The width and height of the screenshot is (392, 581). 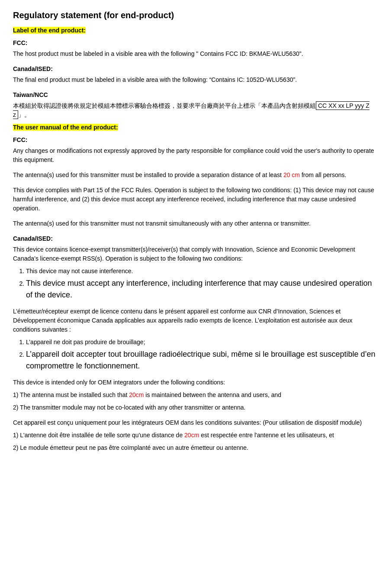 What do you see at coordinates (196, 42) in the screenshot?
I see `label-section: Label of the end product: FCC: The host …` at bounding box center [196, 42].